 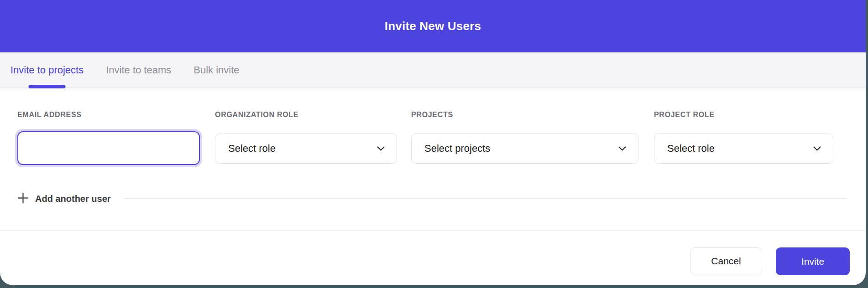 What do you see at coordinates (433, 26) in the screenshot?
I see `dialog-title: Invite New Users` at bounding box center [433, 26].